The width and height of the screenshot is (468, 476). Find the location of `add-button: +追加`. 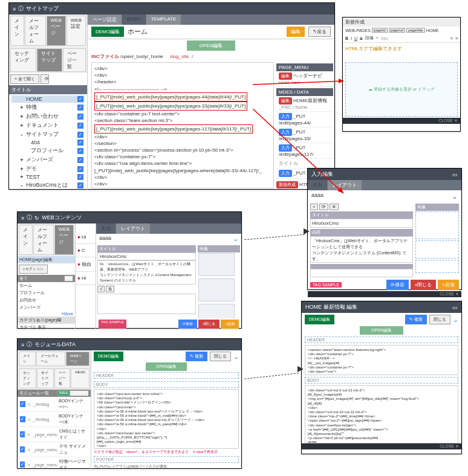

add-button: +追加 is located at coordinates (449, 285).